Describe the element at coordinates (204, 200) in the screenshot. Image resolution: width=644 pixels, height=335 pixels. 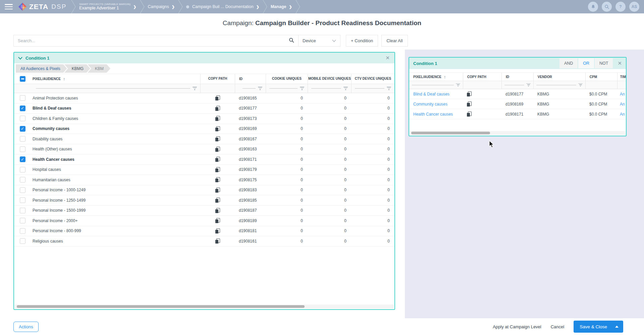
I see `table-row: Personal Income - 1250-1499d1908185000` at that location.